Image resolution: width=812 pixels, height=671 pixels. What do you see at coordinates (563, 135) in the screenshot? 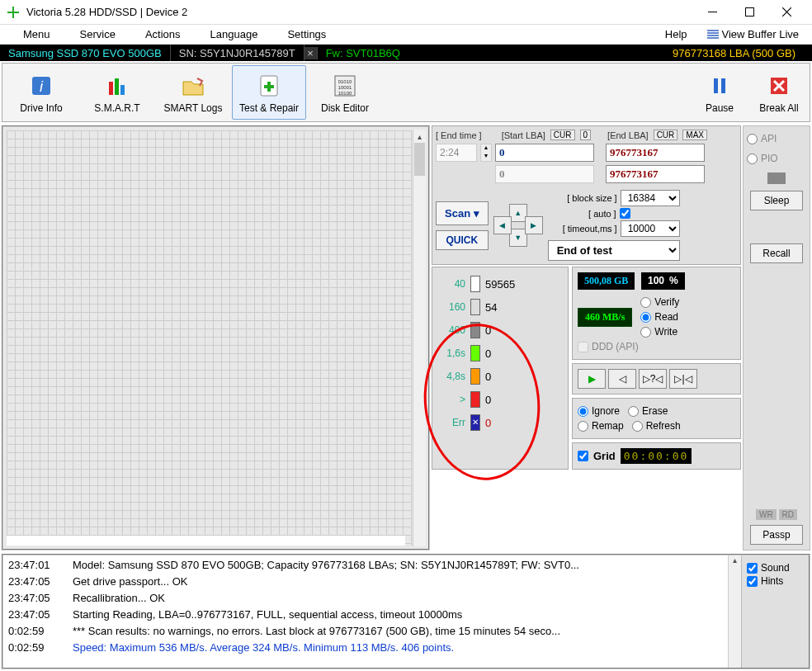
I see `start-cur-button: CUR` at bounding box center [563, 135].